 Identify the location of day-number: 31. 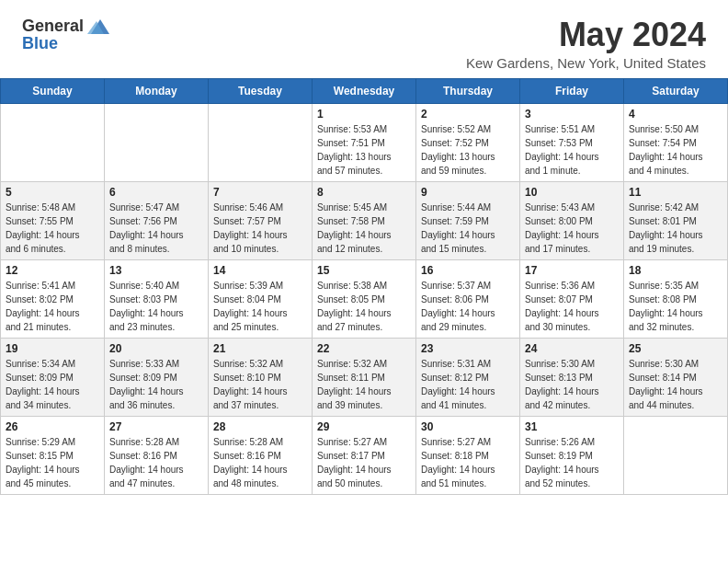
(572, 427).